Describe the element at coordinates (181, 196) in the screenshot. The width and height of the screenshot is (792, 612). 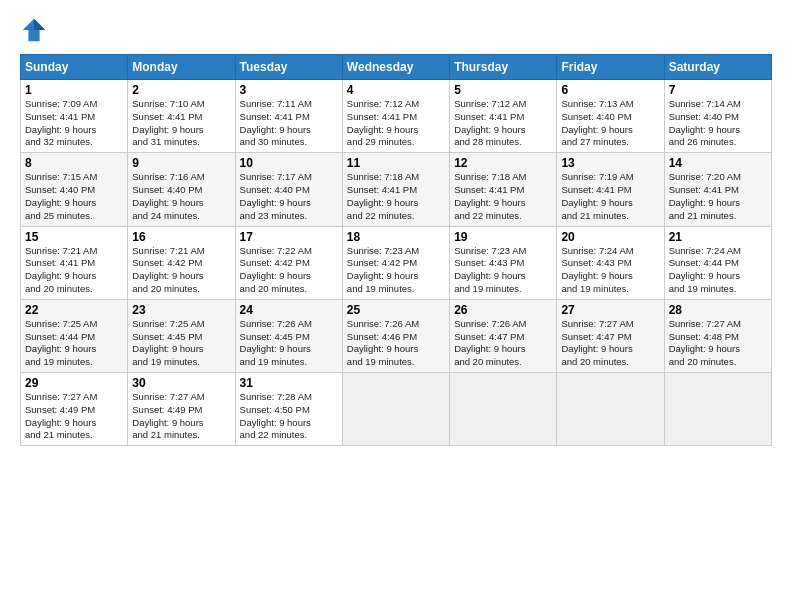
I see `day-info: Sunrise: 7:16 AM Sunset: 4:40 PM Dayligh…` at that location.